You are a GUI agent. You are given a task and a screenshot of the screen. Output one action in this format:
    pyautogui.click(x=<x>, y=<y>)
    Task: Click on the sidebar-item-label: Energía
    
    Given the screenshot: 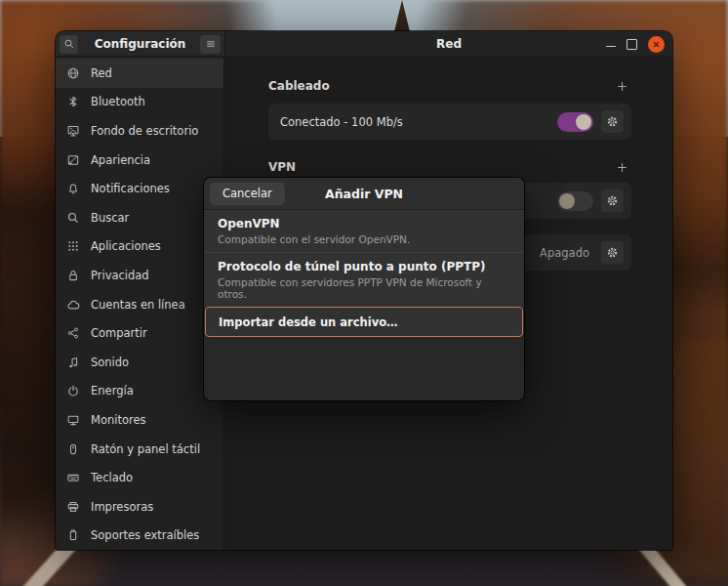 What is the action you would take?
    pyautogui.click(x=112, y=391)
    